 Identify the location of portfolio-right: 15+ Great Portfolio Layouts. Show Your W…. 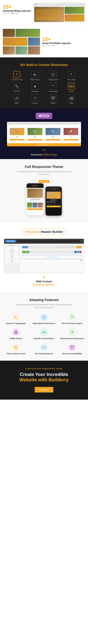
(64, 42).